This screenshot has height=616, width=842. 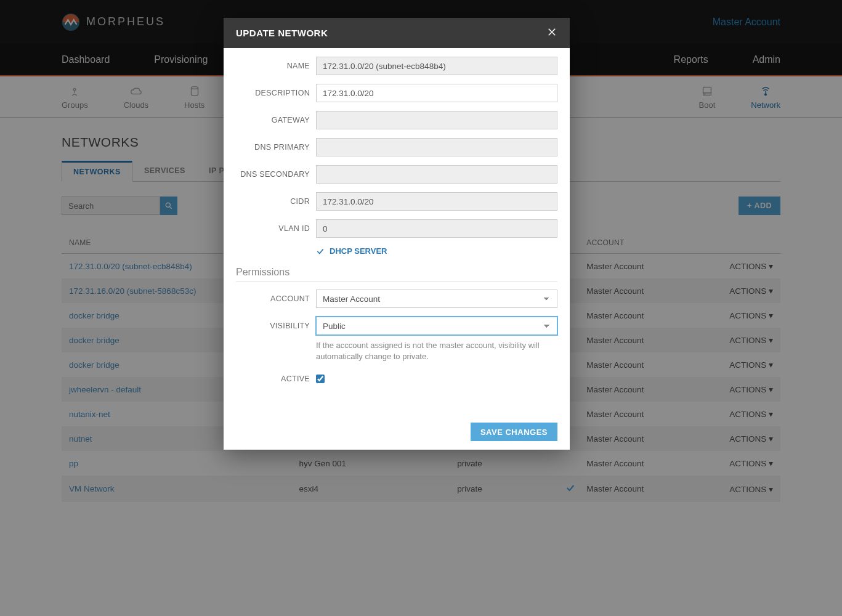 I want to click on select-account: Master Account, so click(x=437, y=299).